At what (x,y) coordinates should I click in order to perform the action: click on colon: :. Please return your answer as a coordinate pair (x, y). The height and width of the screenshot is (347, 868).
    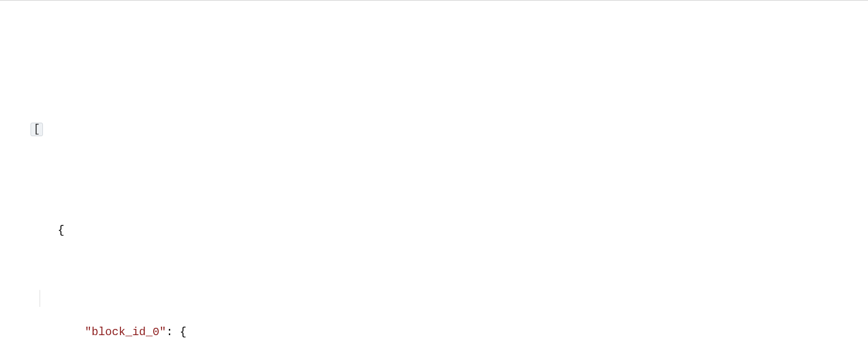
    Looking at the image, I should click on (173, 332).